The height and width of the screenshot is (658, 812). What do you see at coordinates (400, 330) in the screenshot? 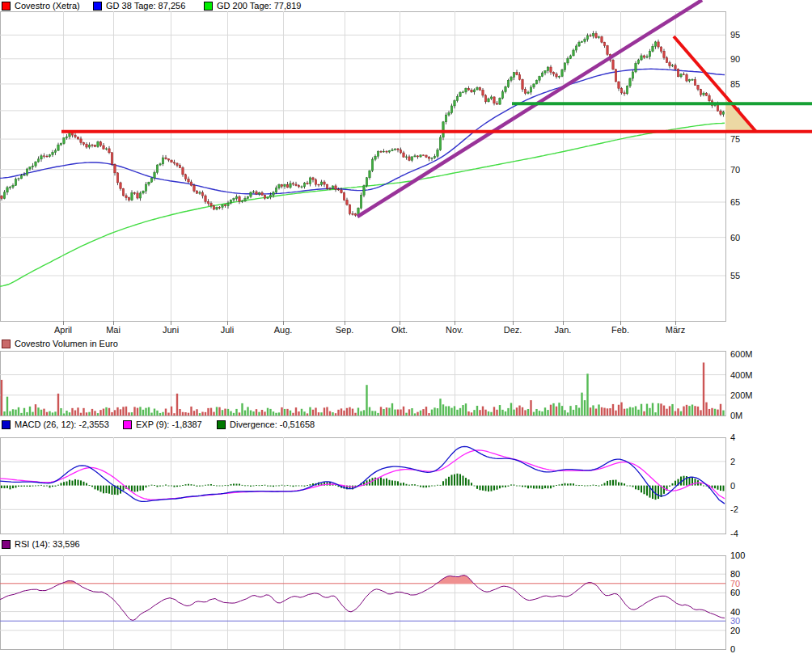
I see `month-label: Okt.` at bounding box center [400, 330].